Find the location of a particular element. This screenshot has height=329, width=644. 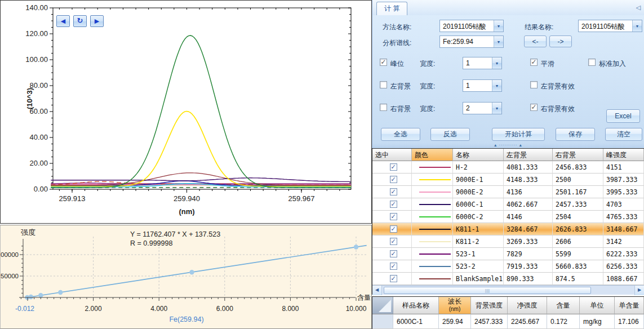

method-name-combobox: 20191105钴酸 ▼ is located at coordinates (472, 26).